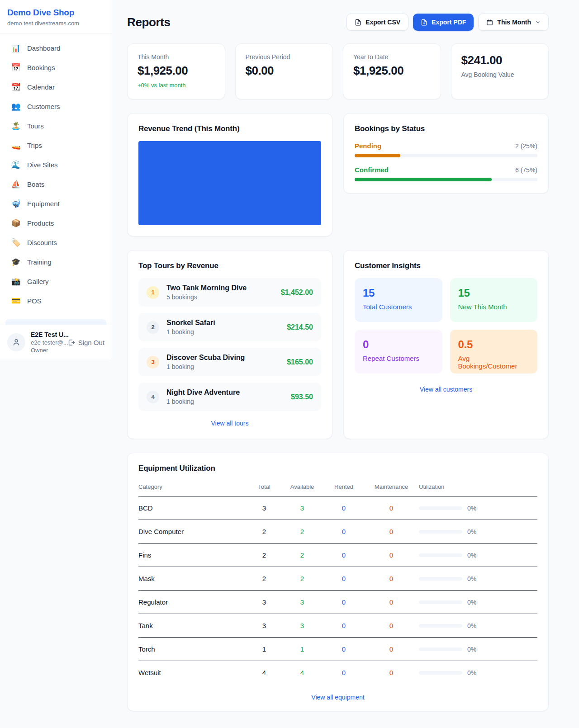 The image size is (579, 728). Describe the element at coordinates (41, 223) in the screenshot. I see `sidebar-item-label: Products` at that location.